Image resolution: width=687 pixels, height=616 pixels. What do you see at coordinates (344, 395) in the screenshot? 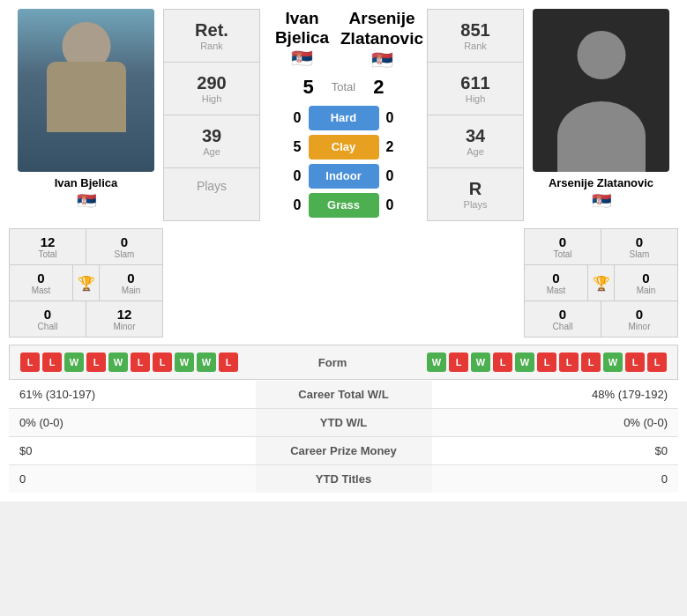
I see `stats-row-0: 61% (310-197) Career Total W/L 48% (179-…` at bounding box center [344, 395].